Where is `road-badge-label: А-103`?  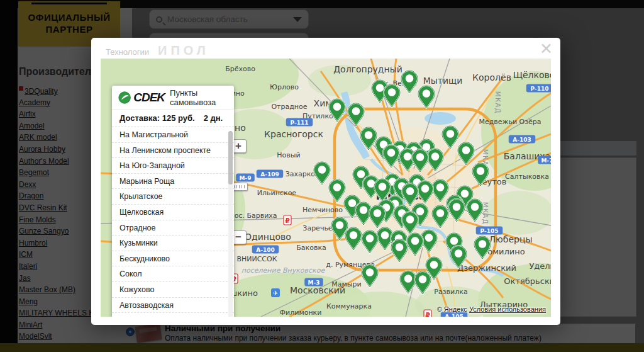
road-badge-label: А-103 is located at coordinates (522, 140).